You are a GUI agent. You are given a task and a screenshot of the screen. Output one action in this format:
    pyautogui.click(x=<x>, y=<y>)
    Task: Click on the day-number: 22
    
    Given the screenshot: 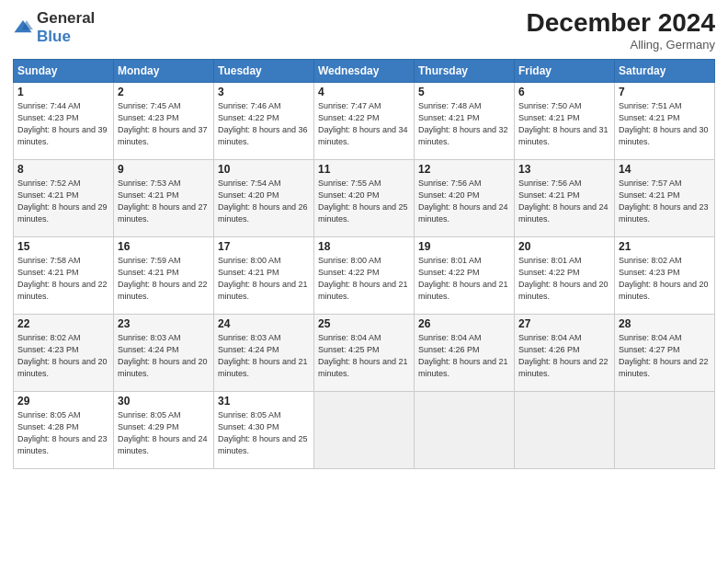 What is the action you would take?
    pyautogui.click(x=63, y=324)
    